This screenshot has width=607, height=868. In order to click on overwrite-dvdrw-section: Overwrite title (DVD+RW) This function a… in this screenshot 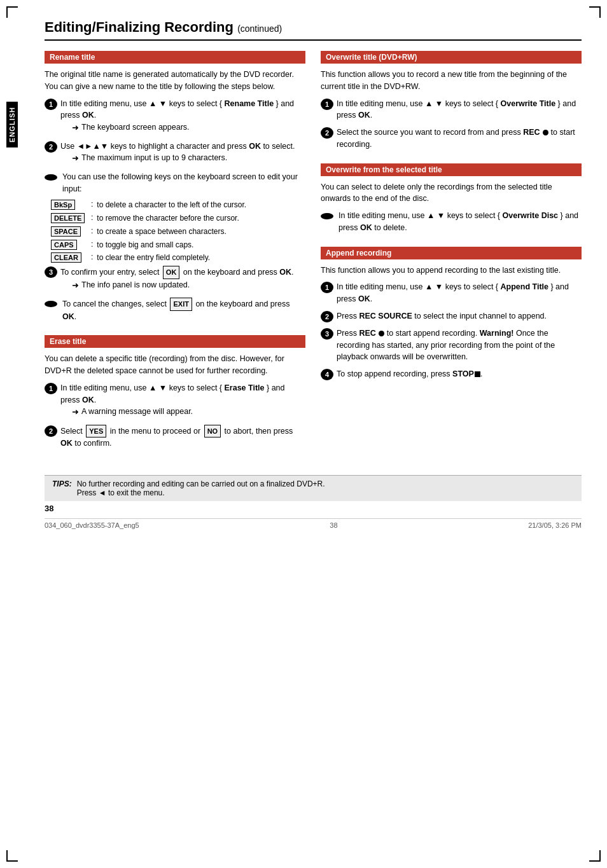, I will do `click(451, 100)`.